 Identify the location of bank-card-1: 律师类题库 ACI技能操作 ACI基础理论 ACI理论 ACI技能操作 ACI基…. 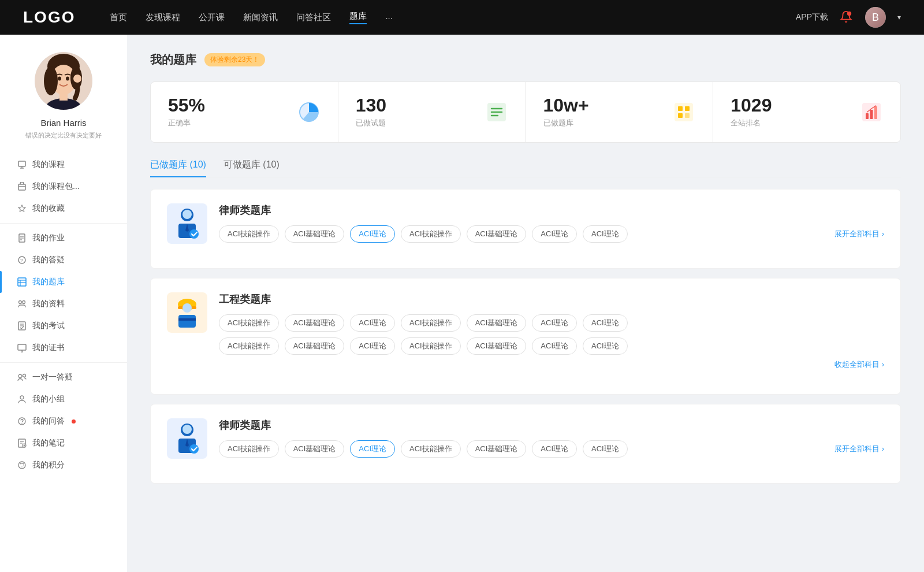
(526, 229).